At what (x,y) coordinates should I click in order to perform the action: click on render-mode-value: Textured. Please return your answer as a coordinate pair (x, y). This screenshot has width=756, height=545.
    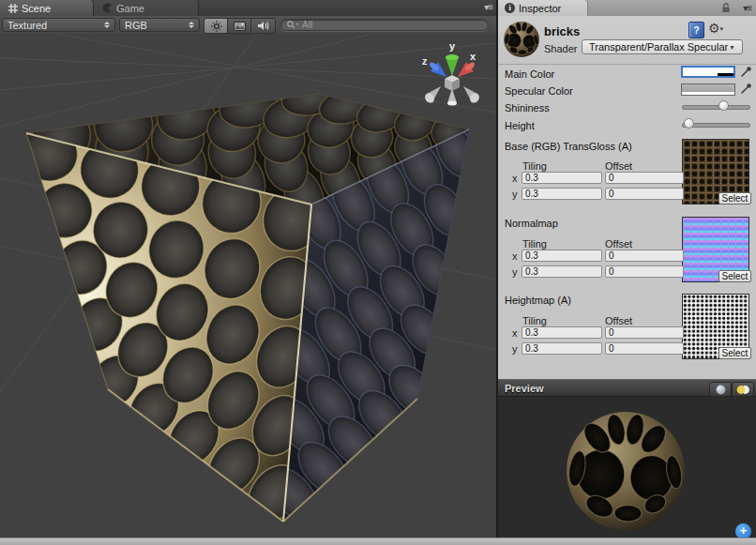
    Looking at the image, I should click on (27, 25).